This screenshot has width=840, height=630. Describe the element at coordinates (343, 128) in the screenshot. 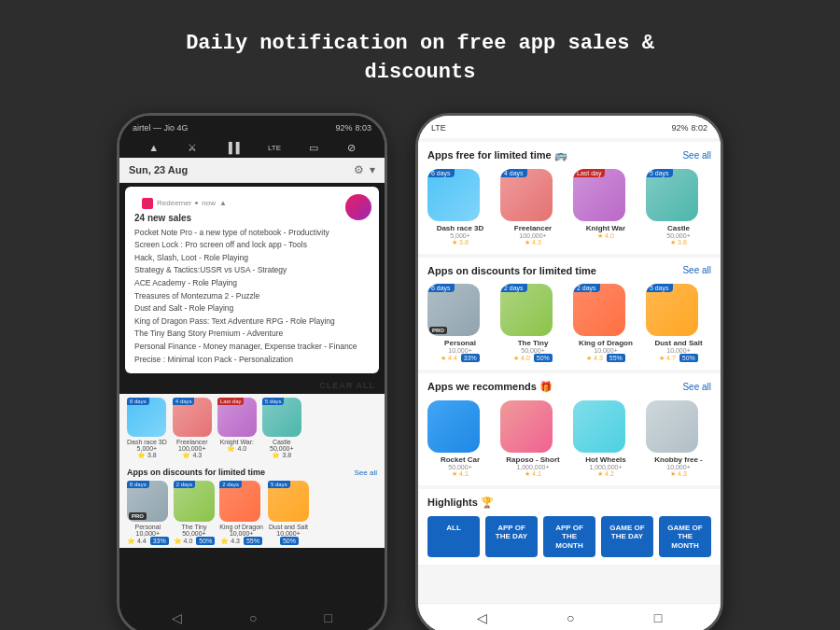

I see `left-battery: 92%` at that location.